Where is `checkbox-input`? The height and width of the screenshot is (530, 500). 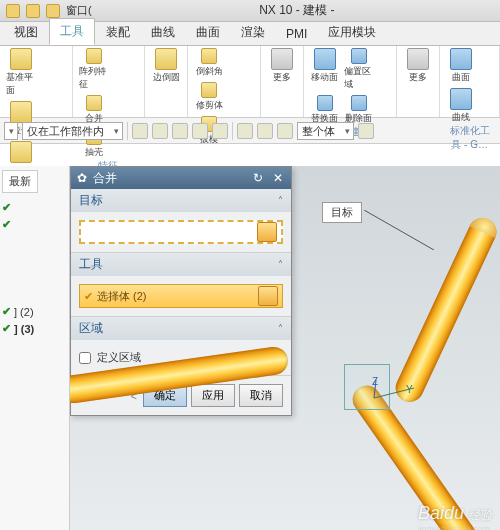
checkbox-input is located at coordinates (85, 358).